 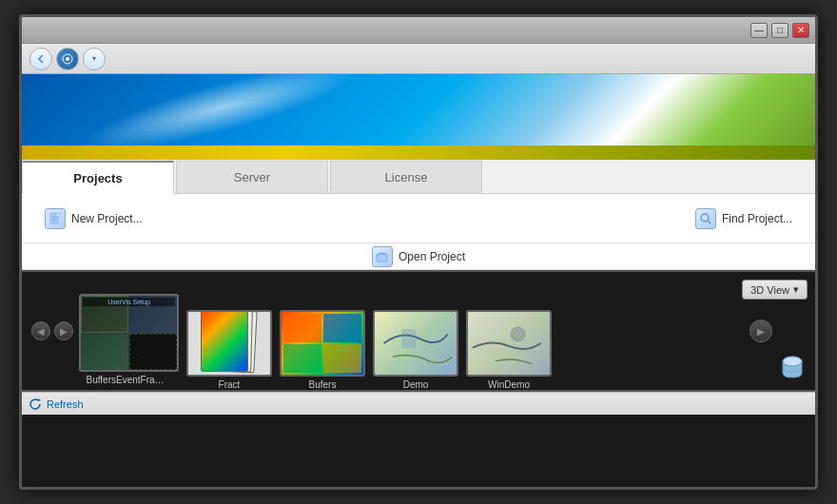 What do you see at coordinates (129, 339) in the screenshot?
I see `gallery-item-0: UserVis Setup BuffersEventFrames` at bounding box center [129, 339].